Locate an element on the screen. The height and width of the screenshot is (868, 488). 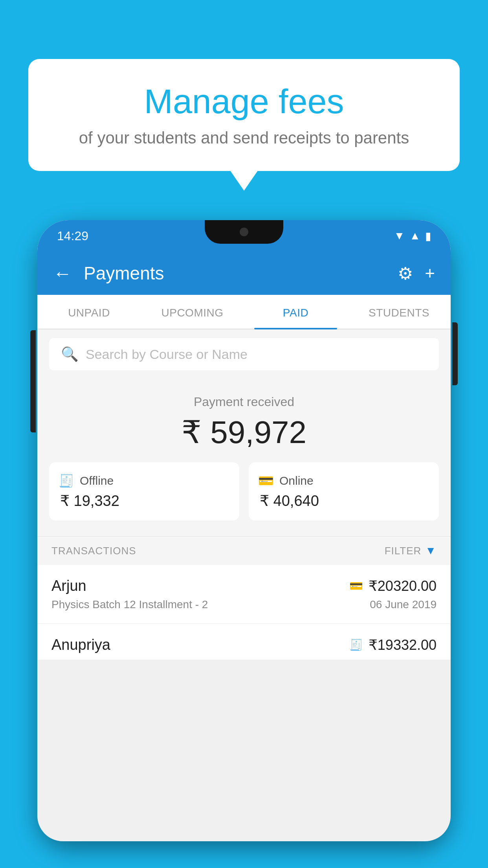
tabs-bar: UNPAID UPCOMING PAID STUDENTS is located at coordinates (244, 312).